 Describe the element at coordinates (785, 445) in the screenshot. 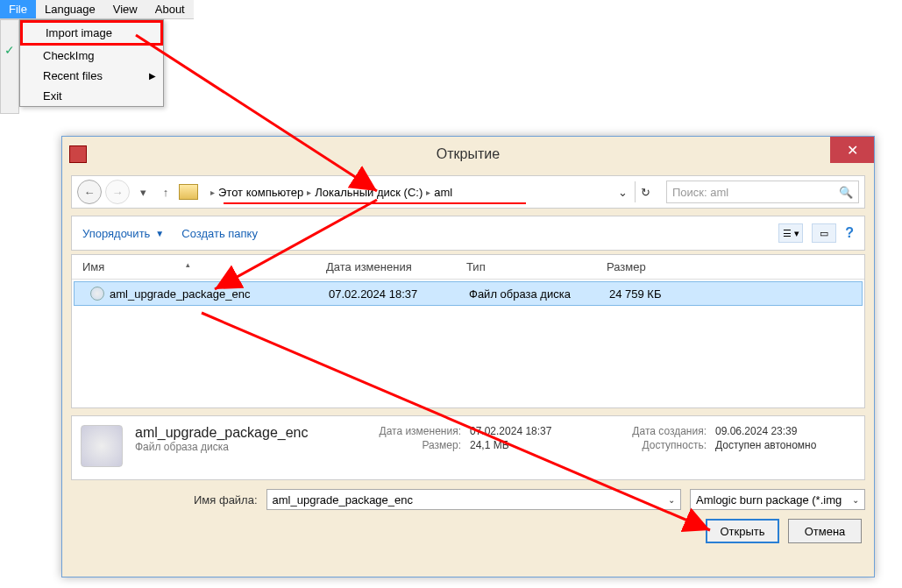

I see `detail-availability-value: Доступен автономно` at that location.